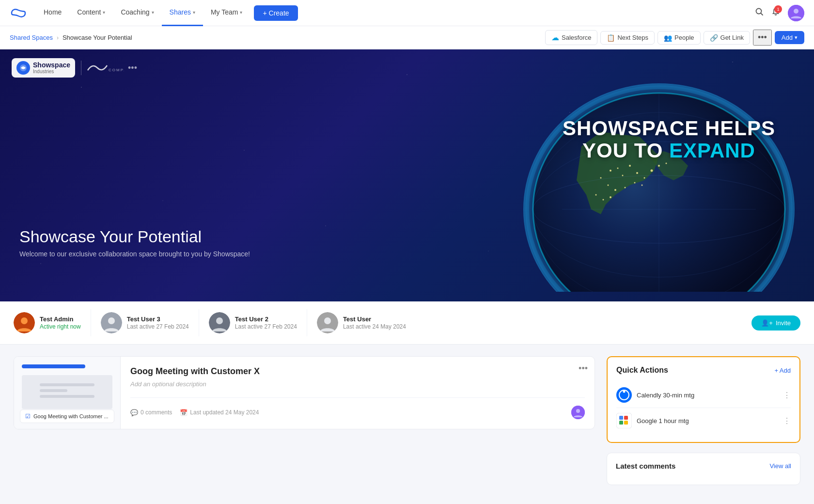  What do you see at coordinates (407, 38) in the screenshot?
I see `breadcrumb-bar: Shared Spaces › Showcase Your Potential …` at bounding box center [407, 38].